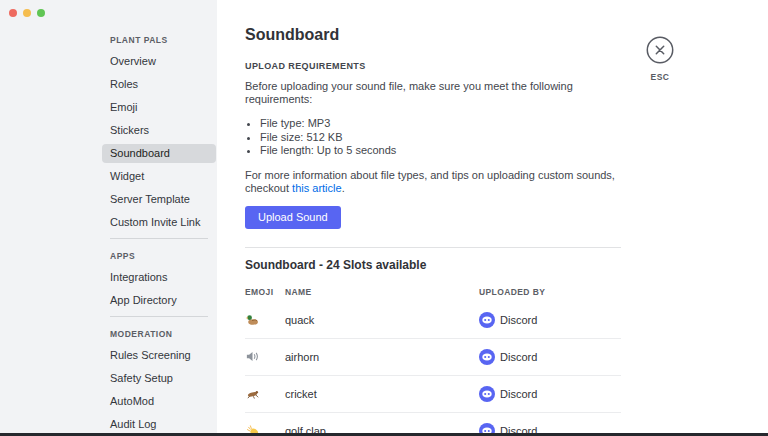 Image resolution: width=768 pixels, height=436 pixels. Describe the element at coordinates (27, 13) in the screenshot. I see `minimize-window-button` at that location.